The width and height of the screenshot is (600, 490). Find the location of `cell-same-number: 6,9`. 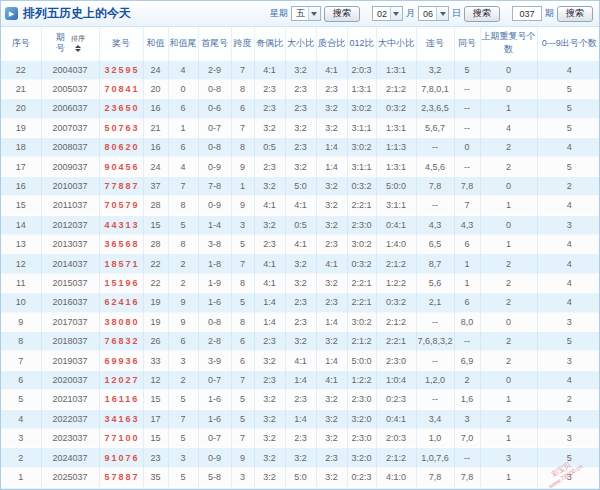

cell-same-number: 6,9 is located at coordinates (467, 360).